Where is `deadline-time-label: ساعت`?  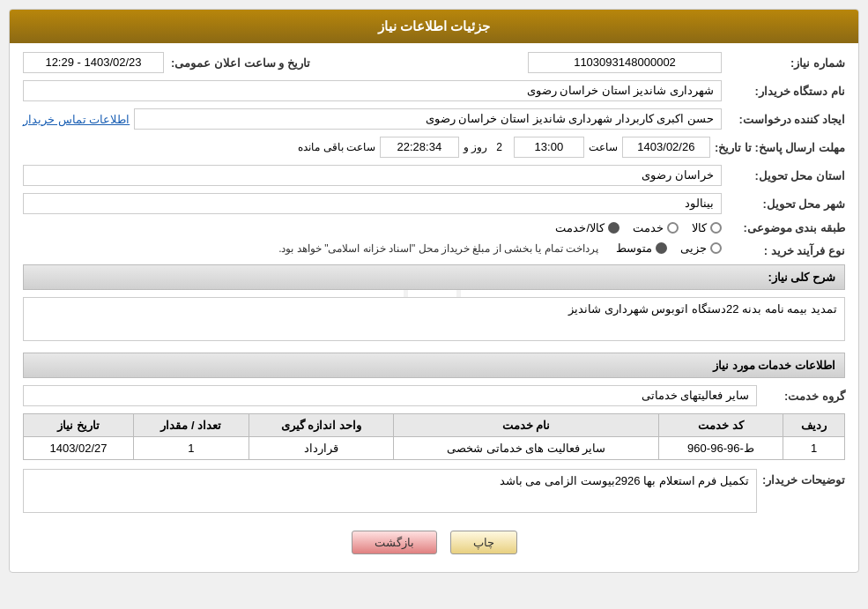 deadline-time-label: ساعت is located at coordinates (603, 147).